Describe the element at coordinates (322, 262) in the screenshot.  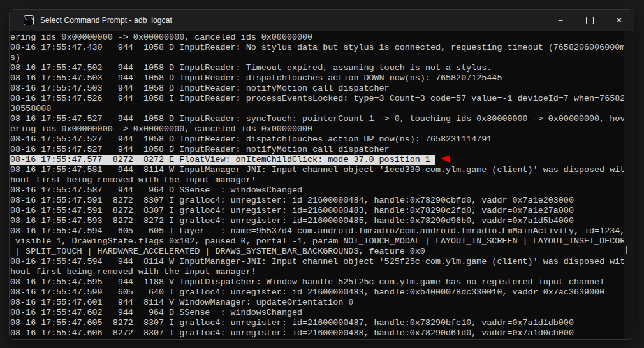
I see `log-line: 08-16 17:55:47.594 944 8114 W InputManag…` at that location.